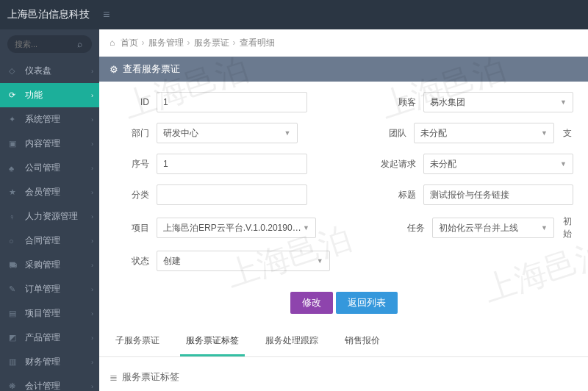 This screenshot has width=588, height=391. I want to click on tab-bar: 子服务票证服务票证标签服务处理跟踪销售报价, so click(344, 342).